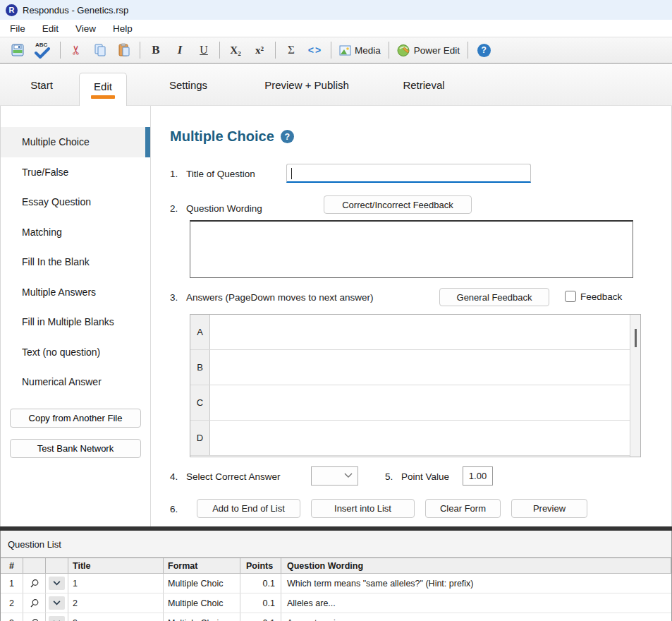 The width and height of the screenshot is (672, 621). I want to click on html-code-button: <>, so click(315, 50).